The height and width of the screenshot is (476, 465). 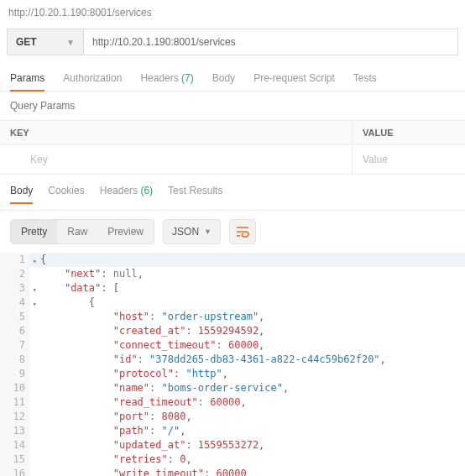 I want to click on tab-headers-label: Headers, so click(x=159, y=78).